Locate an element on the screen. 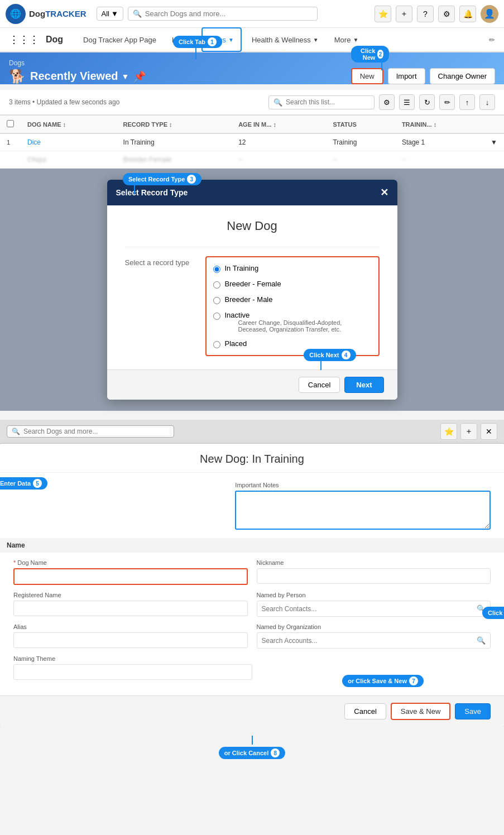 Image resolution: width=504 pixels, height=835 pixels. registered-name-input is located at coordinates (131, 608).